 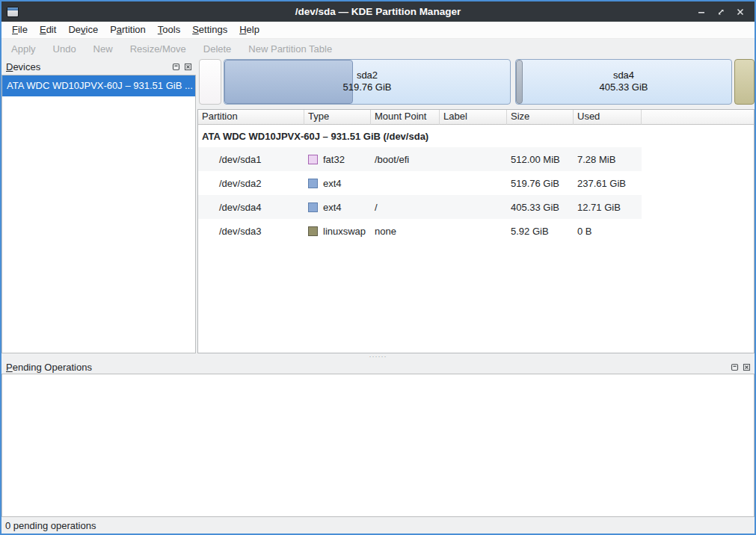 What do you see at coordinates (19, 30) in the screenshot?
I see `menu-file: File` at bounding box center [19, 30].